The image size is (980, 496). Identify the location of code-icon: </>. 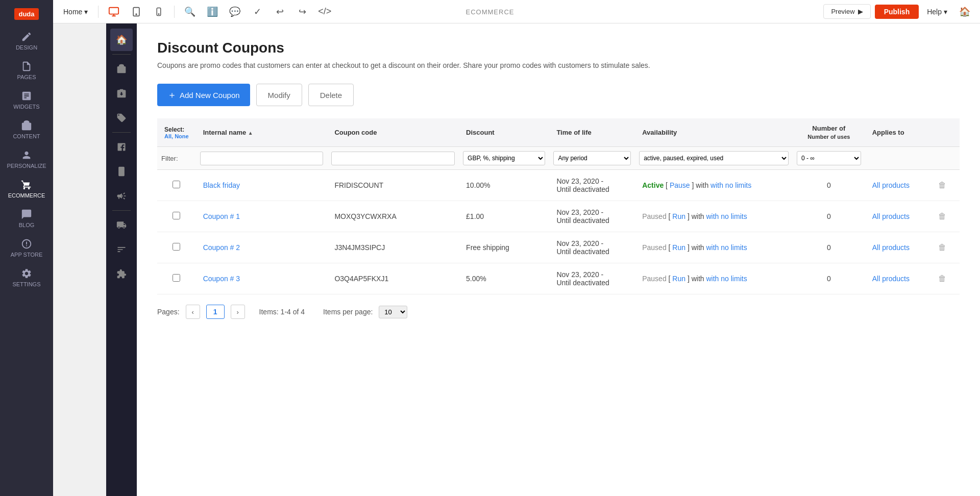
(325, 12).